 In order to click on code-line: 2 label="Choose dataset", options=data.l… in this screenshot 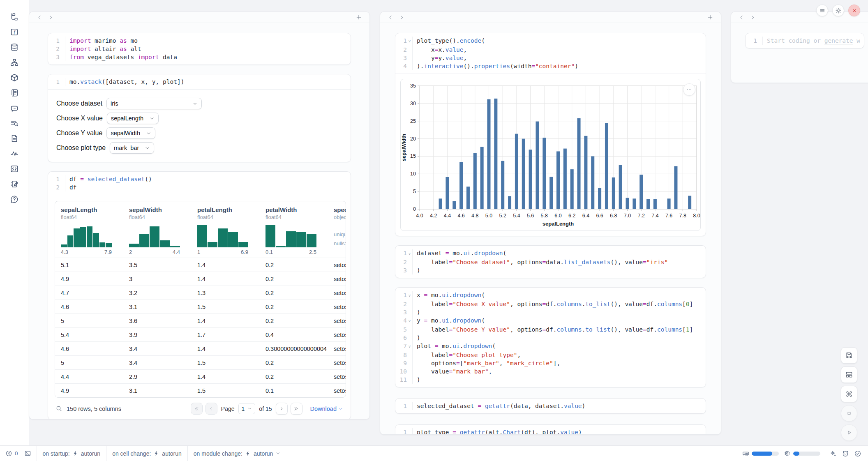, I will do `click(548, 262)`.